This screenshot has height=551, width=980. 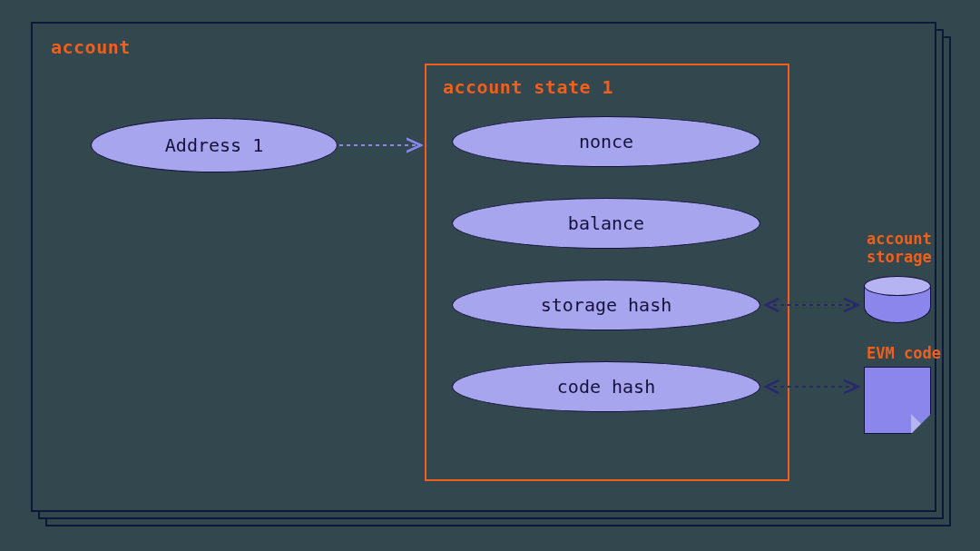 I want to click on database-icon, so click(x=897, y=301).